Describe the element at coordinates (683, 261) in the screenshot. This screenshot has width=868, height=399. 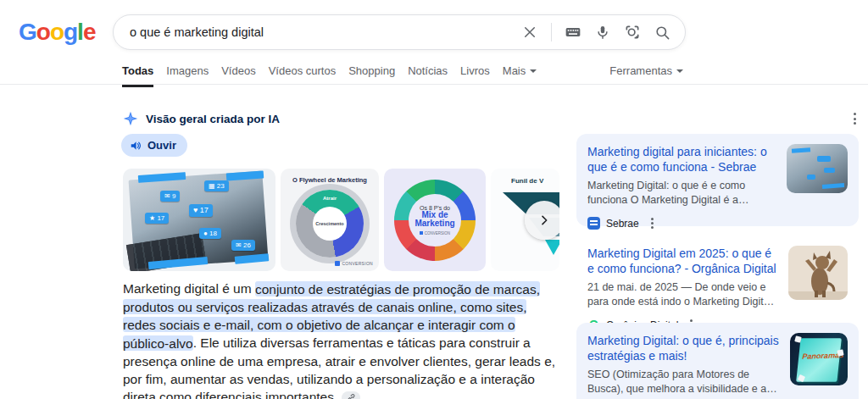
I see `result-title-link: Marketing Digital em 2025: o que é e com…` at that location.